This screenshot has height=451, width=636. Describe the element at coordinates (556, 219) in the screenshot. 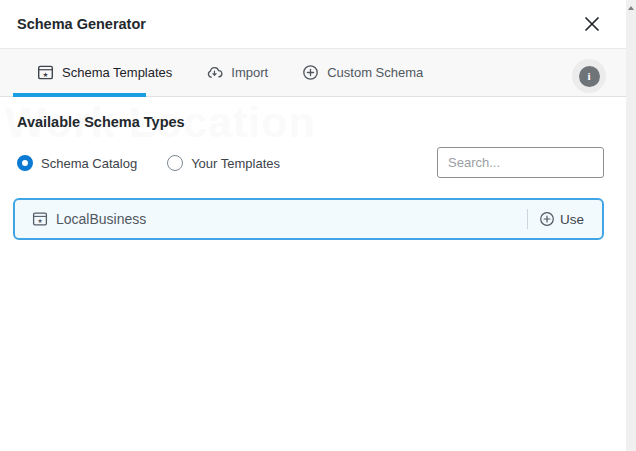

I see `row-actions: Use` at that location.